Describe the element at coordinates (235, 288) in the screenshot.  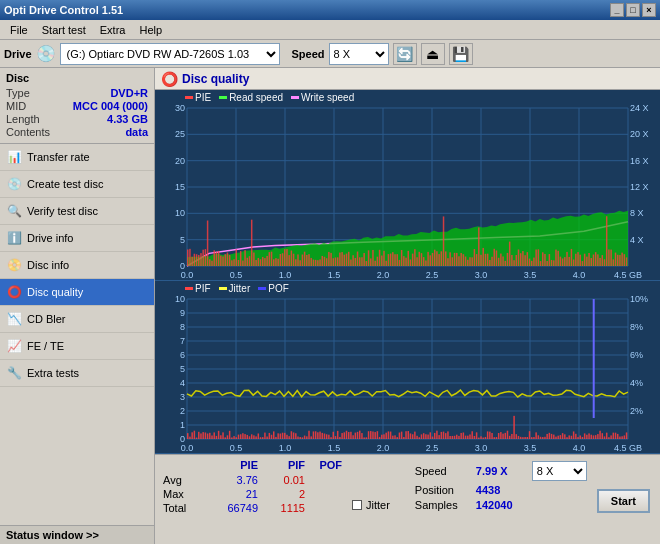
I see `jitter-legend: Jitter` at that location.